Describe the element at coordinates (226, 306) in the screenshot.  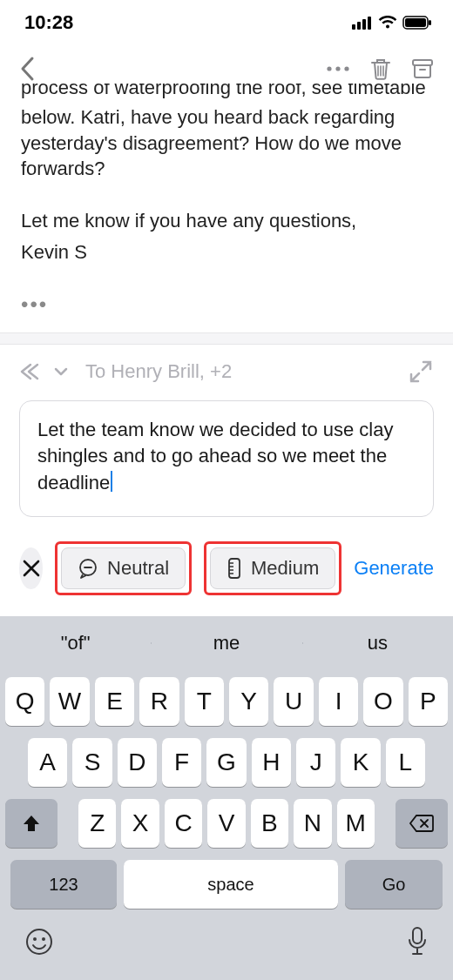
I see `show-more-button: •••` at that location.